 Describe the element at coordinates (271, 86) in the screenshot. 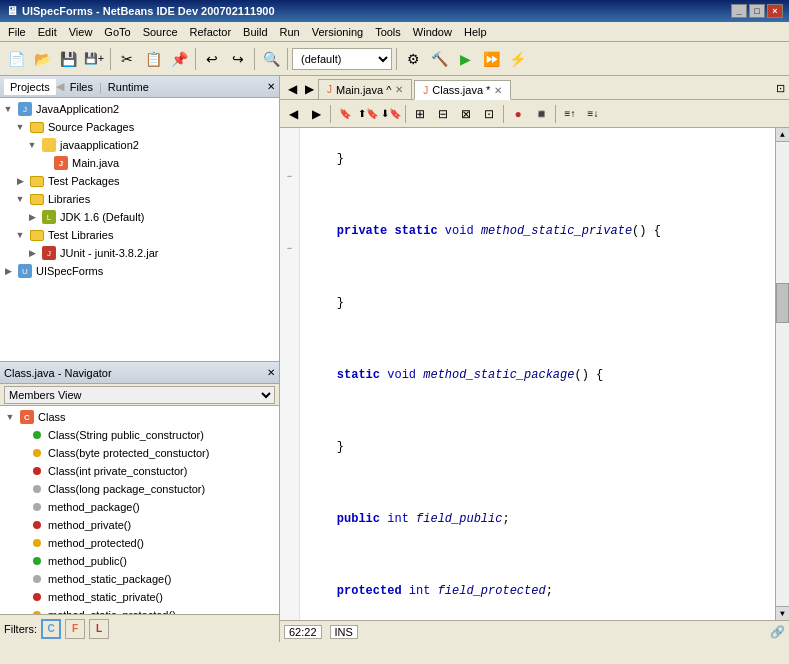

I see `projects-panel-close: ✕` at that location.